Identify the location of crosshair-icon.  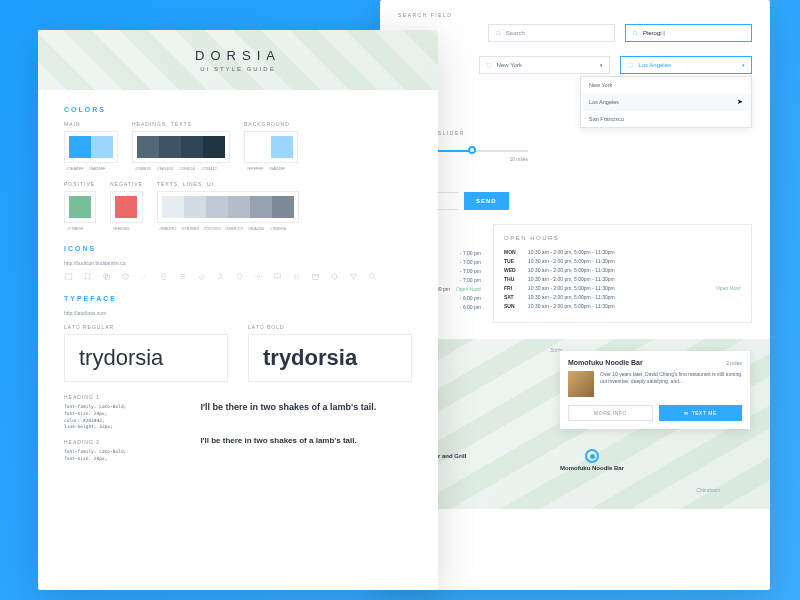
(334, 276).